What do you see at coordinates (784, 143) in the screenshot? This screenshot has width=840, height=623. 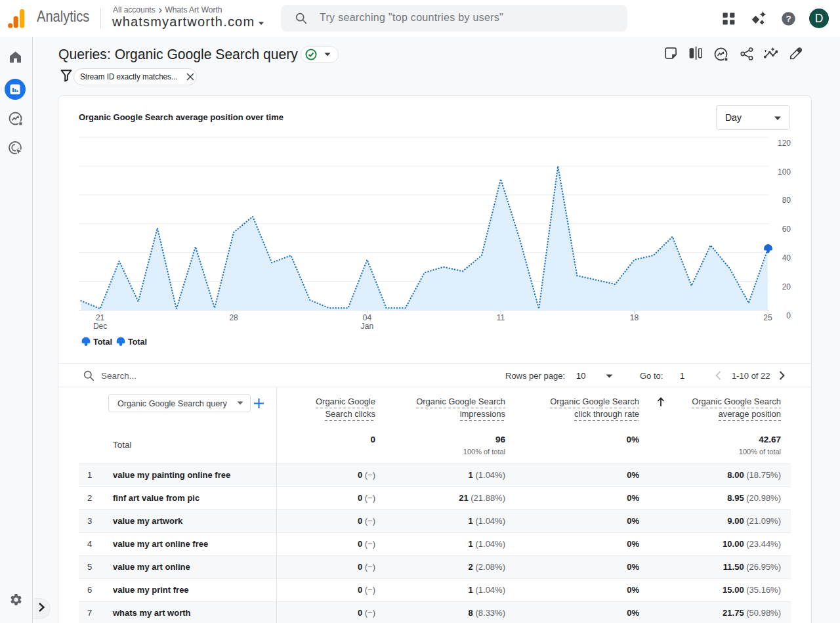 I see `svg-text: 120` at bounding box center [784, 143].